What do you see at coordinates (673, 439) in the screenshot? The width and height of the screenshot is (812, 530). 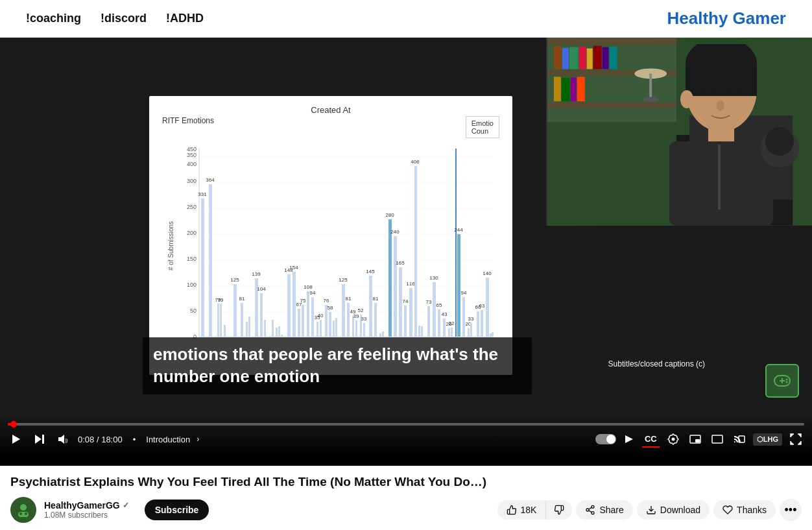 I see `settings-button` at bounding box center [673, 439].